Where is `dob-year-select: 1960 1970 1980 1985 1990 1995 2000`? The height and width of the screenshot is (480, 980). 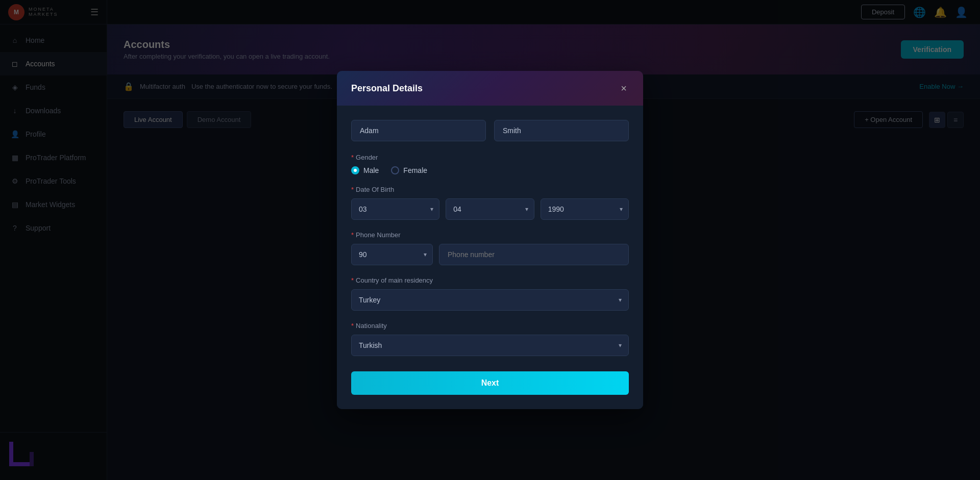 dob-year-select: 1960 1970 1980 1985 1990 1995 2000 is located at coordinates (585, 209).